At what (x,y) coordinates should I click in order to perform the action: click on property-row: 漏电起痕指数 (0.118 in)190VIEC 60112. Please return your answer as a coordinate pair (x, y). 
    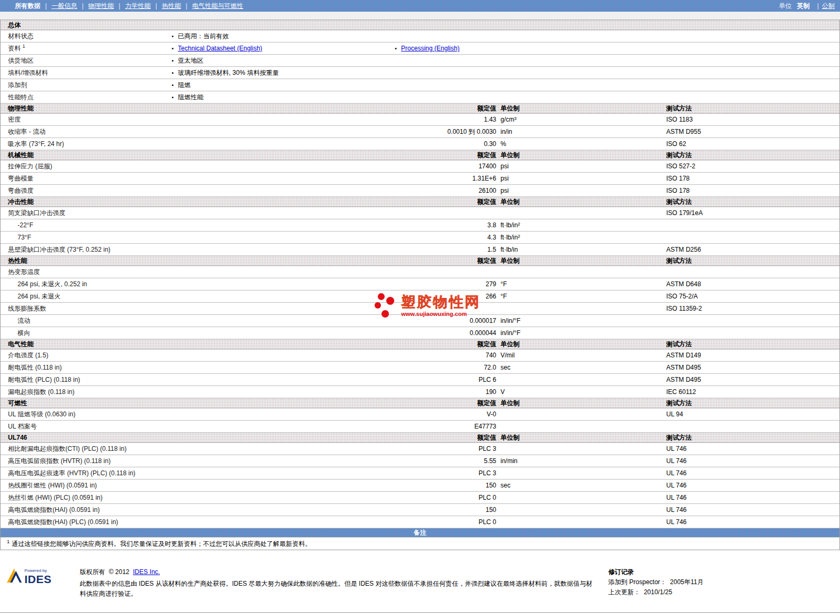
    Looking at the image, I should click on (420, 392).